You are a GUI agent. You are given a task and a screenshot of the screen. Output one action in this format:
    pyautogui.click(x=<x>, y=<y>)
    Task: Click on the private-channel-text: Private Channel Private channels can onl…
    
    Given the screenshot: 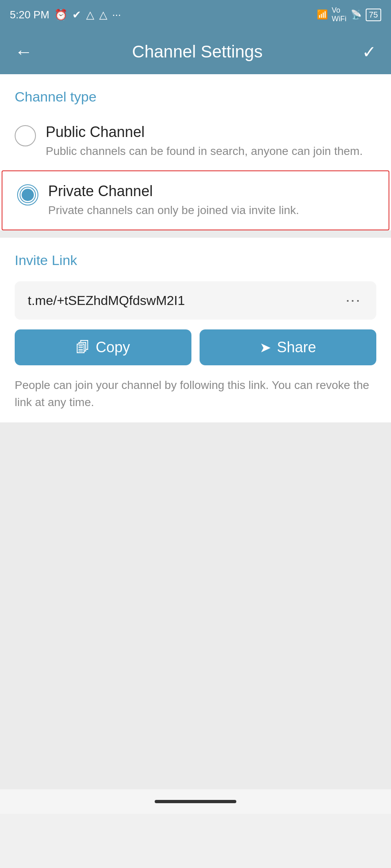 What is the action you would take?
    pyautogui.click(x=211, y=201)
    